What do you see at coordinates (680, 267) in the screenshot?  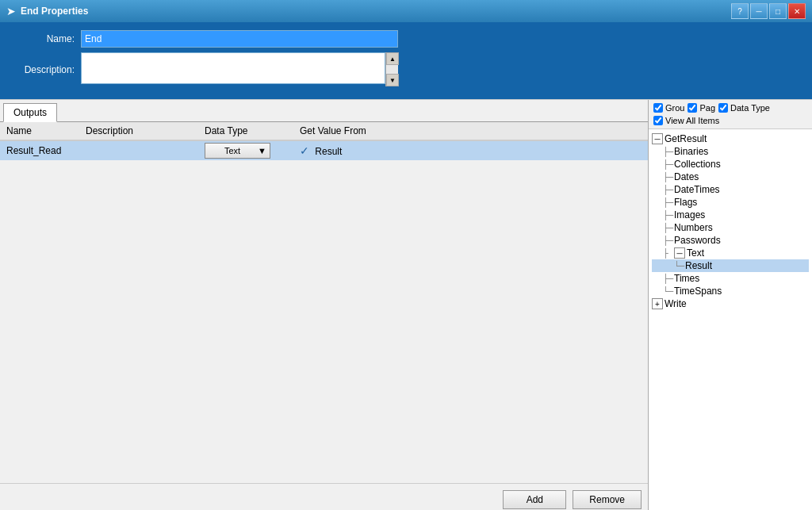 I see `connector-result: └─` at bounding box center [680, 267].